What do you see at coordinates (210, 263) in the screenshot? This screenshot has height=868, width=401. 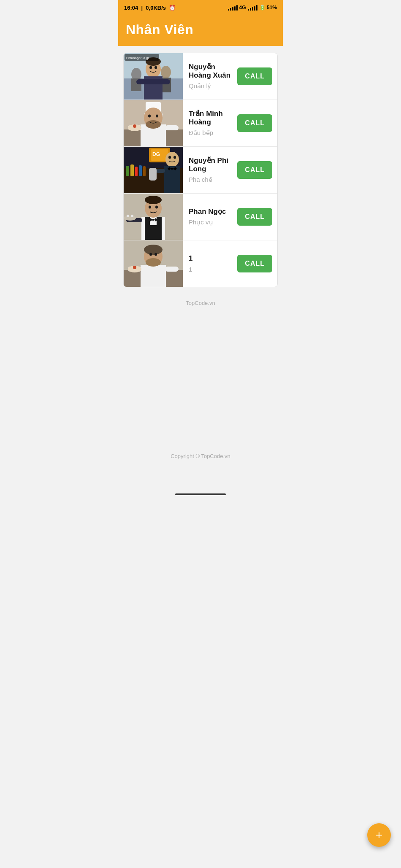 I see `employee-info-5: 1 1` at bounding box center [210, 263].